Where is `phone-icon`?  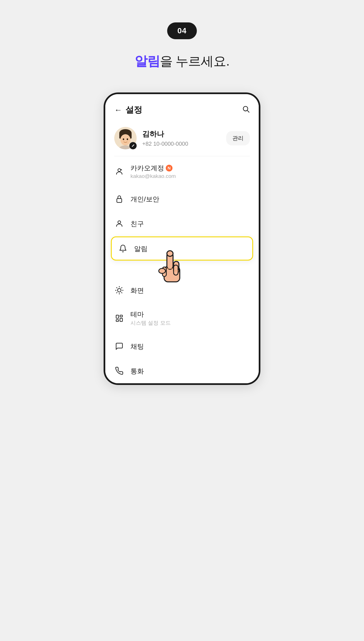 phone-icon is located at coordinates (119, 371).